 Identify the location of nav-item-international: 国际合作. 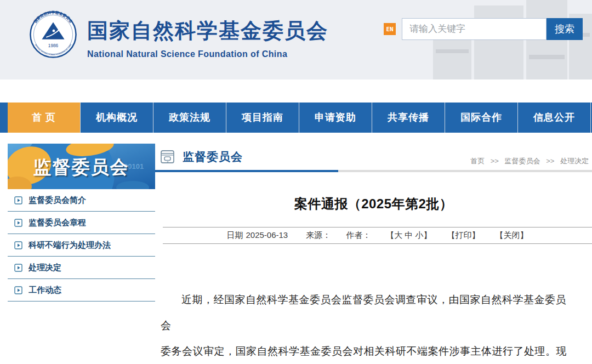
(481, 117).